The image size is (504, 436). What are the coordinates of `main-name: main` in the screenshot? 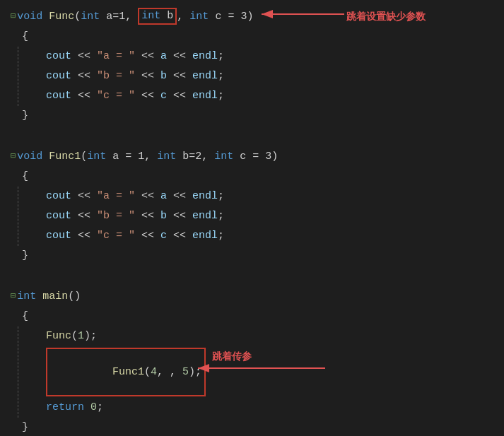 It's located at (55, 297).